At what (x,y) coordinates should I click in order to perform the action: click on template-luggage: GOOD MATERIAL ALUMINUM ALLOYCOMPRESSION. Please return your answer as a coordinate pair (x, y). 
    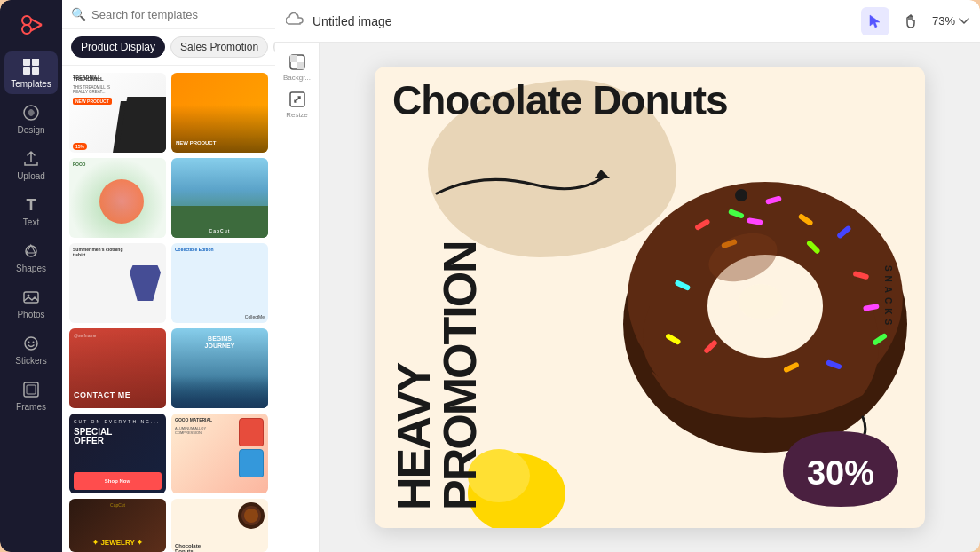
    Looking at the image, I should click on (220, 453).